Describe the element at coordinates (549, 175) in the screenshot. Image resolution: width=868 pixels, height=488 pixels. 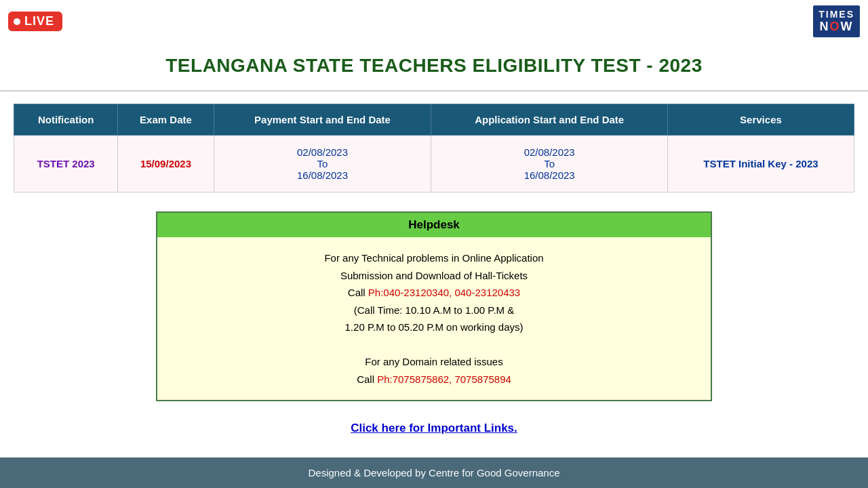
I see `app-end-date: 16/08/2023` at that location.